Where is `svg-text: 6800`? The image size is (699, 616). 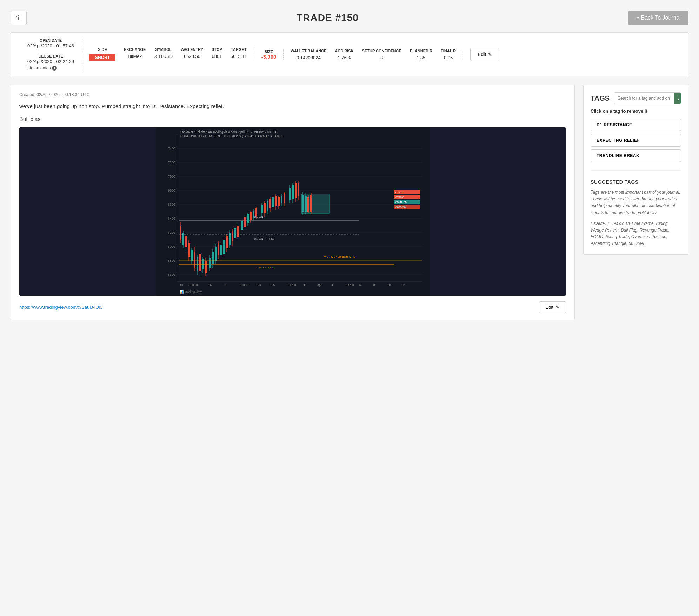 svg-text: 6800 is located at coordinates (172, 190).